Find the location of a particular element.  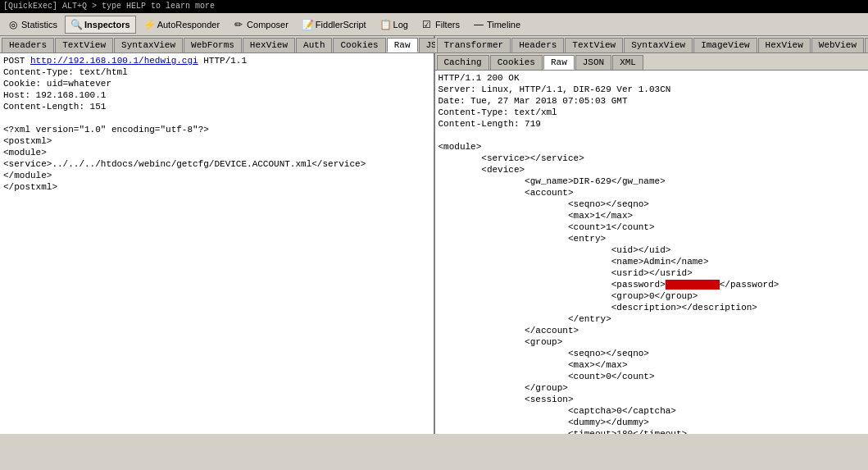

left-request-method: POST is located at coordinates (16, 61).